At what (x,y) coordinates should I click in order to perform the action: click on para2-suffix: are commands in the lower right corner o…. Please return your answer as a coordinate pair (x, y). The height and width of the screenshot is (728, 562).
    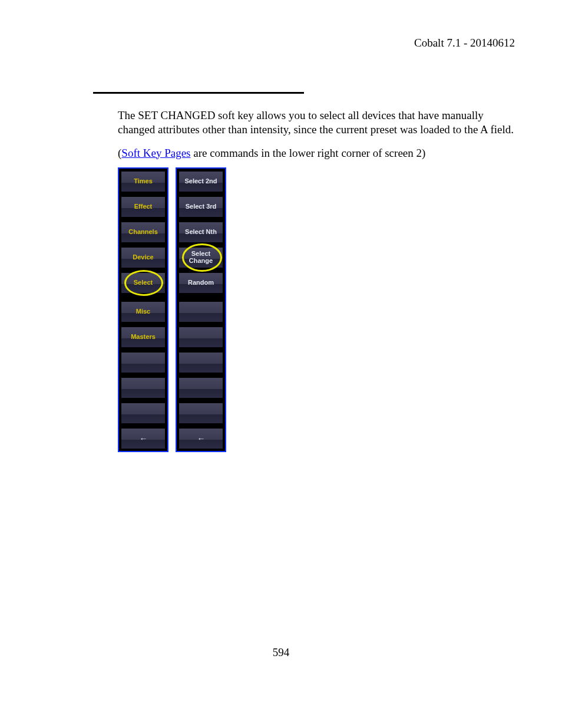
    Looking at the image, I should click on (308, 153).